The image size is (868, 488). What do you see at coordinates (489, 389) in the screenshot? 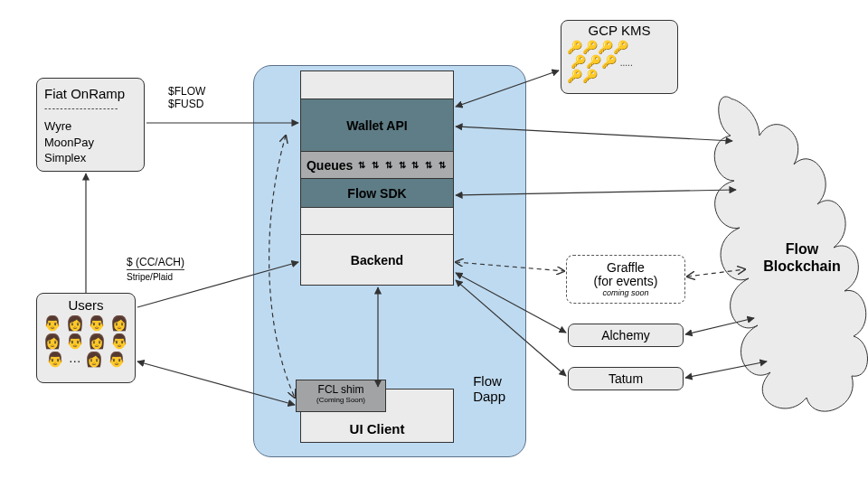
I see `flow-dapp-label: Flow Dapp` at bounding box center [489, 389].